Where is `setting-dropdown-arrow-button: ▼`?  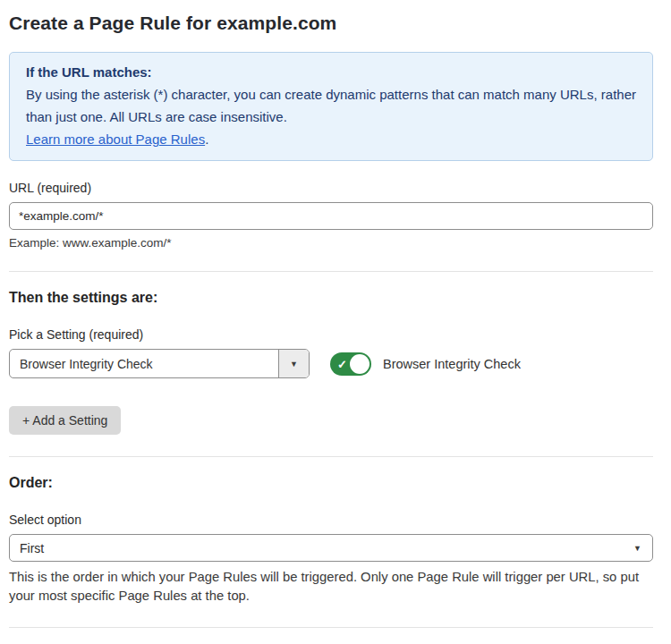
setting-dropdown-arrow-button: ▼ is located at coordinates (293, 363).